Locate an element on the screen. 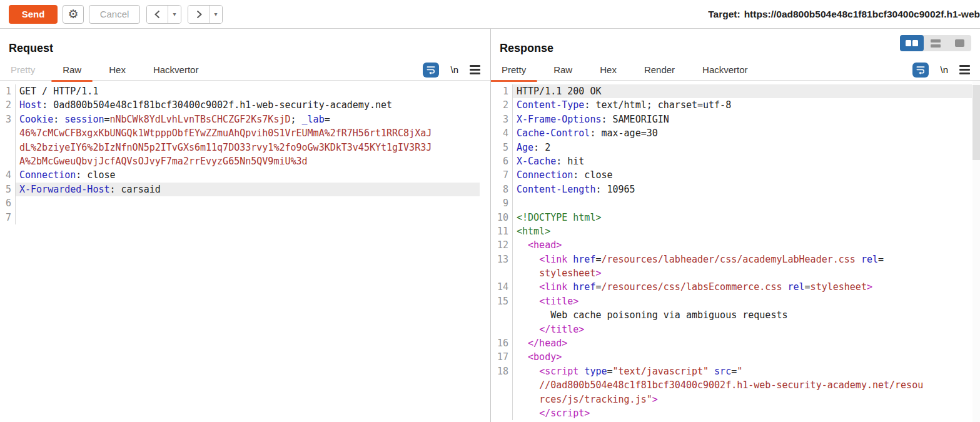  code-line: stylesheet> is located at coordinates (735, 273).